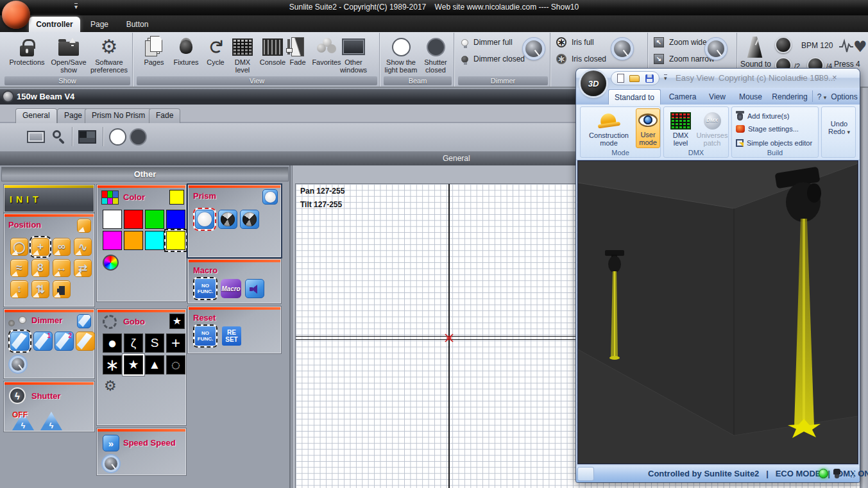 This screenshot has height=488, width=868. Describe the element at coordinates (133, 343) in the screenshot. I see `gobo-swirl: ζ` at that location.